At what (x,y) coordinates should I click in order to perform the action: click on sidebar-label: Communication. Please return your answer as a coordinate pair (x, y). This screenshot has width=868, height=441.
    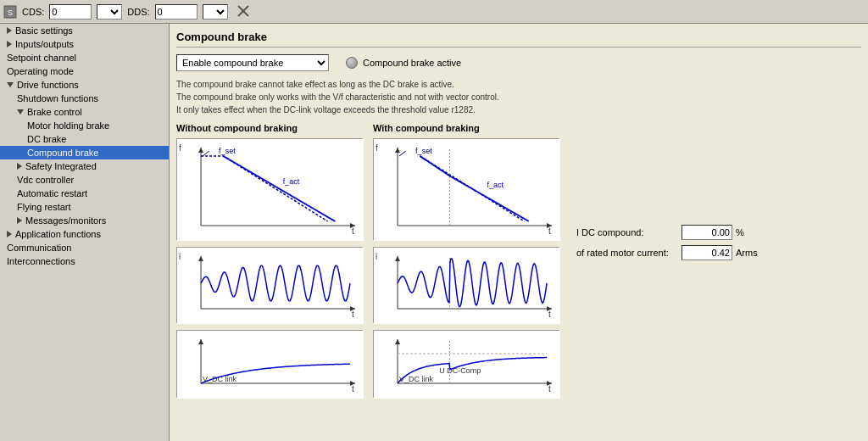
    Looking at the image, I should click on (39, 248).